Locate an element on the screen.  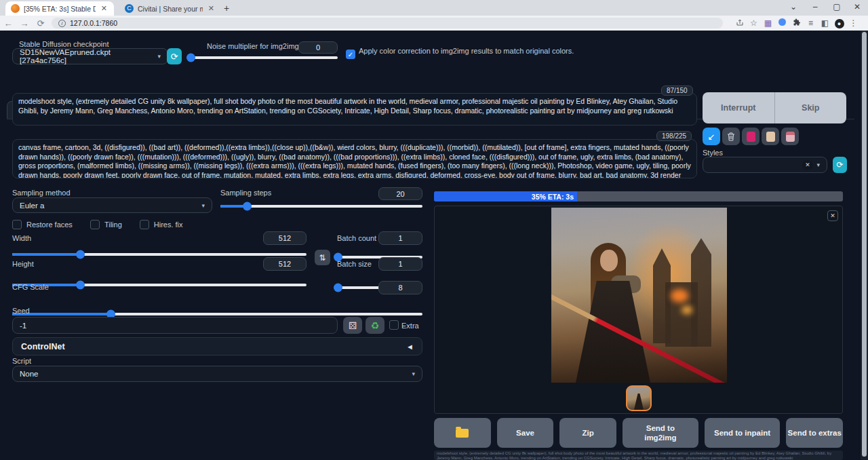
reuse-seed-recycle-button: ♻ is located at coordinates (375, 326).